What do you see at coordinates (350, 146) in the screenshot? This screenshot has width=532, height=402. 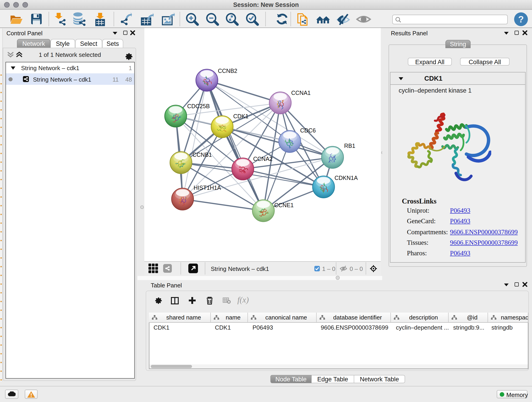 I see `svg-text: RB1` at bounding box center [350, 146].